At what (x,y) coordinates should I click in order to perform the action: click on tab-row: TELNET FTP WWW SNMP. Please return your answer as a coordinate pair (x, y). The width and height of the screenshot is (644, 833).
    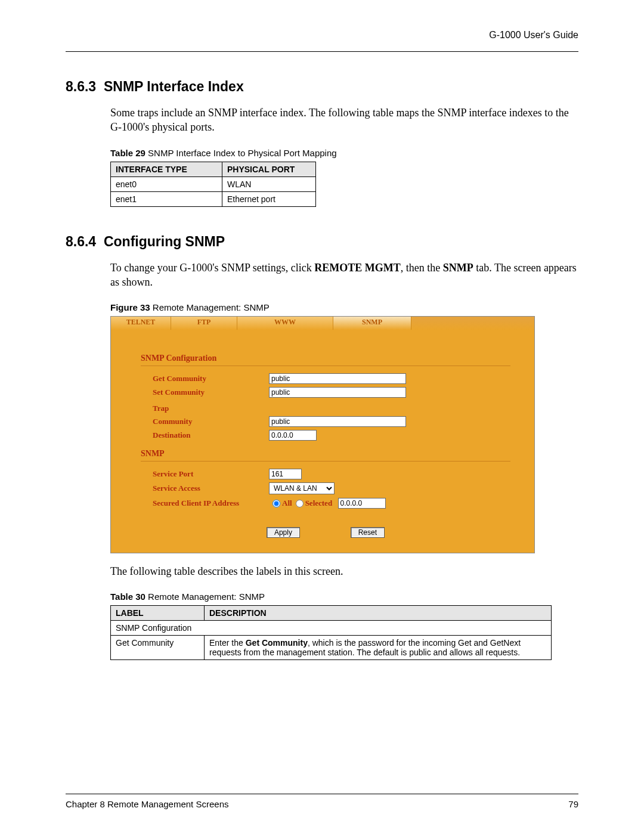
    Looking at the image, I should click on (323, 323).